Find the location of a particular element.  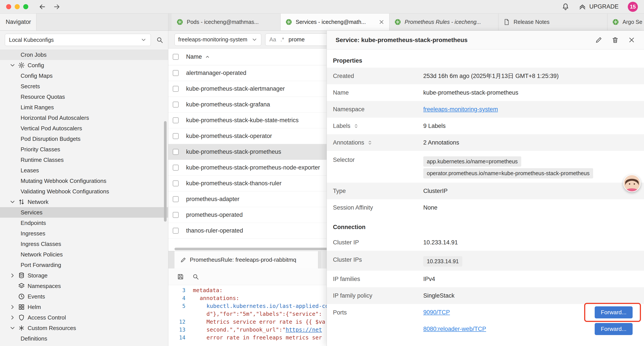

sidebar-item-cron-jobs: Cron Jobs is located at coordinates (84, 55).